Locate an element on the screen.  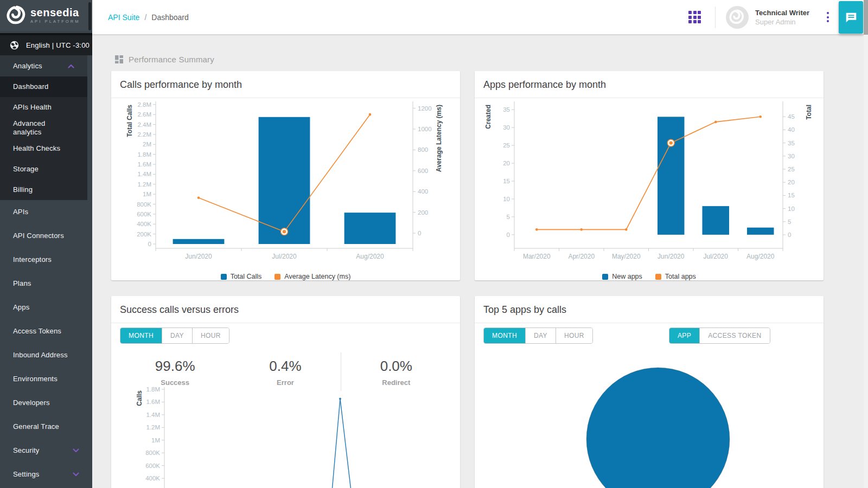
sidebar-item-apis: APIs is located at coordinates (46, 212).